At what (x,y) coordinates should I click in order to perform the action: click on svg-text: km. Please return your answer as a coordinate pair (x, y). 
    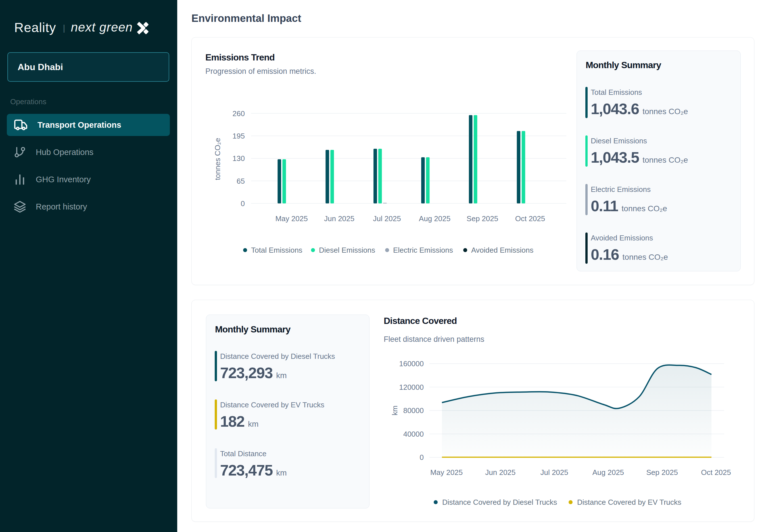
    Looking at the image, I should click on (395, 411).